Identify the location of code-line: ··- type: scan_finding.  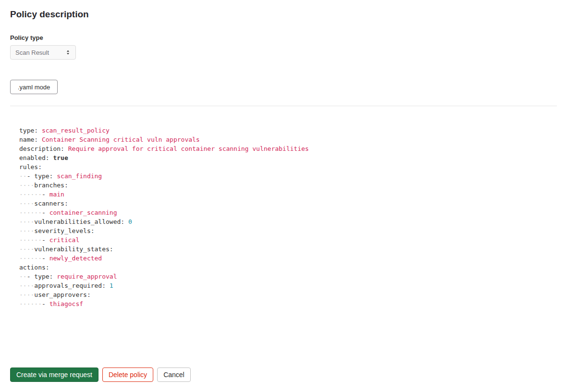
(288, 176).